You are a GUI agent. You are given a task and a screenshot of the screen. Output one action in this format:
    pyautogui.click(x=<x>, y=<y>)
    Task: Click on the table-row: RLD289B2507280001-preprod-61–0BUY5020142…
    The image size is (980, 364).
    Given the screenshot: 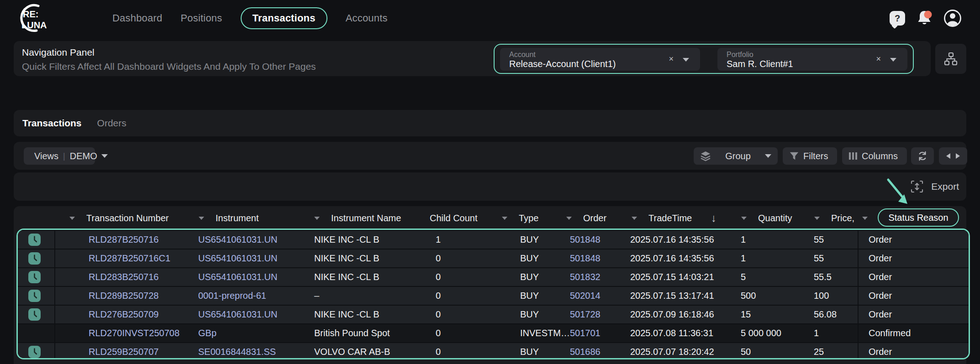 What is the action you would take?
    pyautogui.click(x=493, y=296)
    